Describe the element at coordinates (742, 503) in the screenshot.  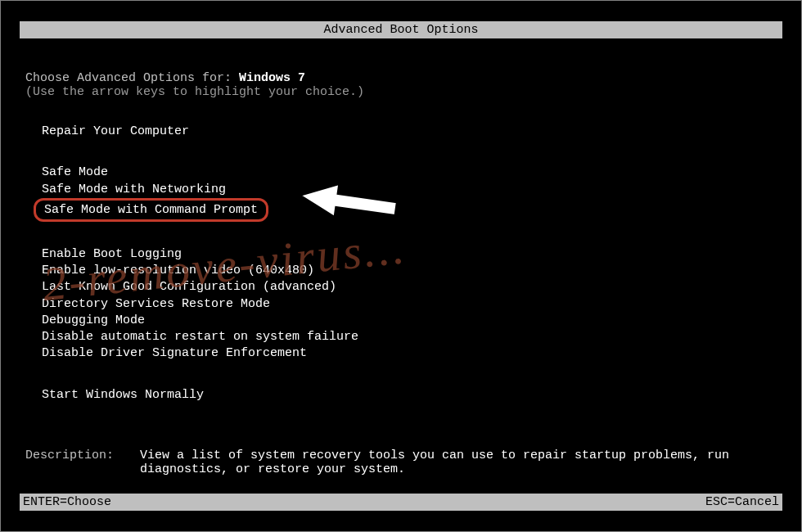
I see `footer-esc: ESC=Cancel` at that location.